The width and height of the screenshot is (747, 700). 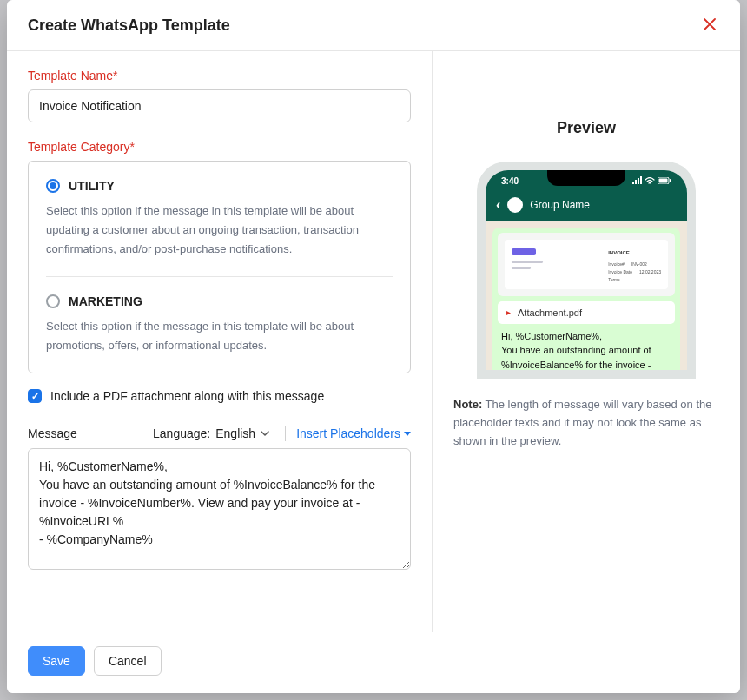 What do you see at coordinates (559, 205) in the screenshot?
I see `group-name: Group Name` at bounding box center [559, 205].